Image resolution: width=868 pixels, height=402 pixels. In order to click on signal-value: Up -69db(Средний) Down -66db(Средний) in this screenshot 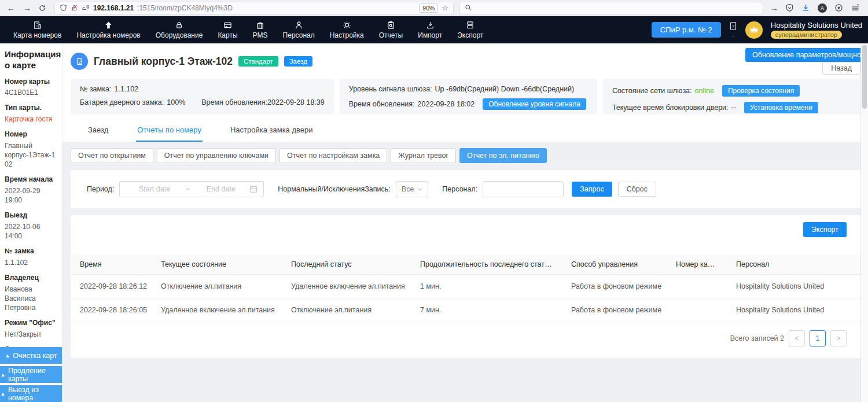, I will do `click(505, 89)`.